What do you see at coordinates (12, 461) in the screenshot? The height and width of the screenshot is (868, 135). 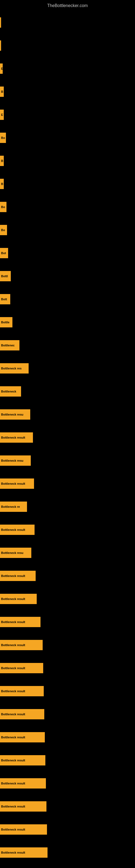 I see `bar-label-20: Bottleneck resu` at bounding box center [12, 461].